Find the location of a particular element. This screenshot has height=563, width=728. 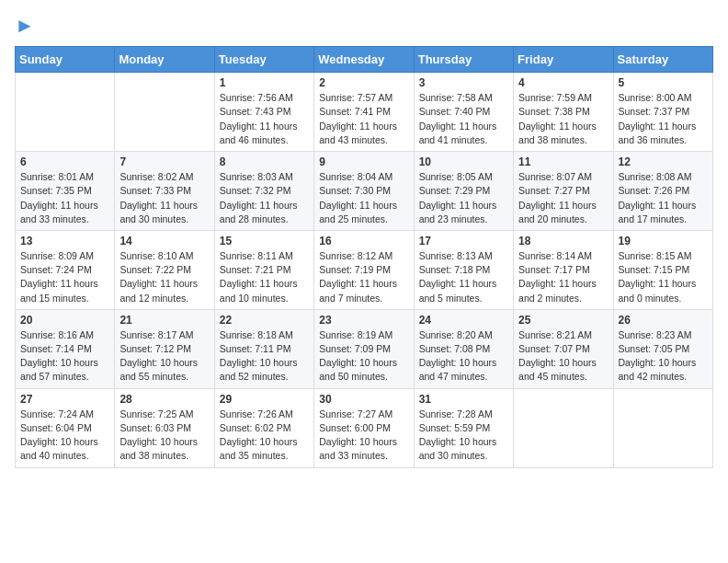

day-info: Sunrise: 7:59 AM Sunset: 7:38 PM Dayligh… is located at coordinates (563, 120).